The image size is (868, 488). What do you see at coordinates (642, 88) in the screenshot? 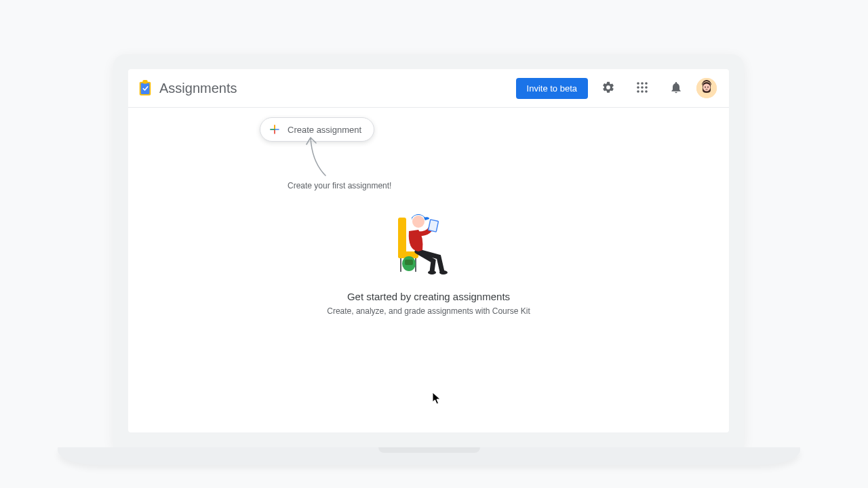
I see `apps-grid-icon` at bounding box center [642, 88].